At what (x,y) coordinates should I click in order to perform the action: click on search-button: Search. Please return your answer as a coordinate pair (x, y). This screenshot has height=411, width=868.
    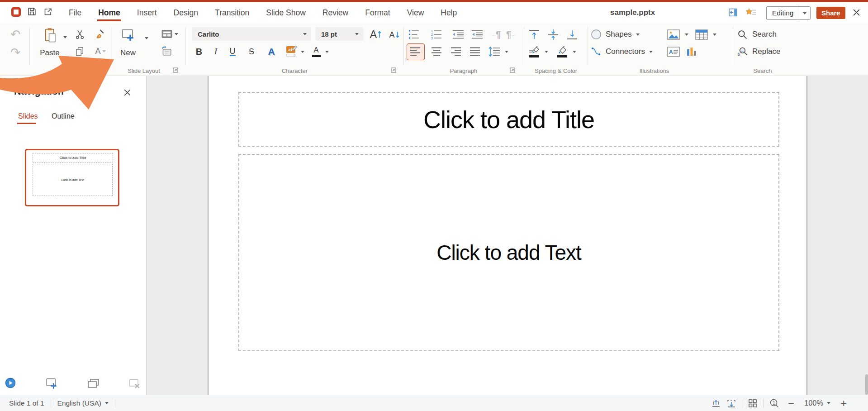
    Looking at the image, I should click on (757, 34).